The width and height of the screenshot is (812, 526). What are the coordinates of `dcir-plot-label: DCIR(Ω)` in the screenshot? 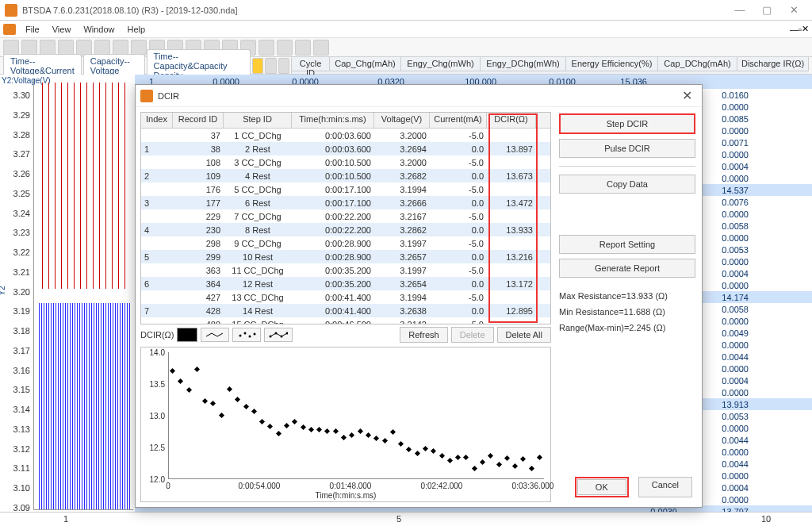 It's located at (157, 335).